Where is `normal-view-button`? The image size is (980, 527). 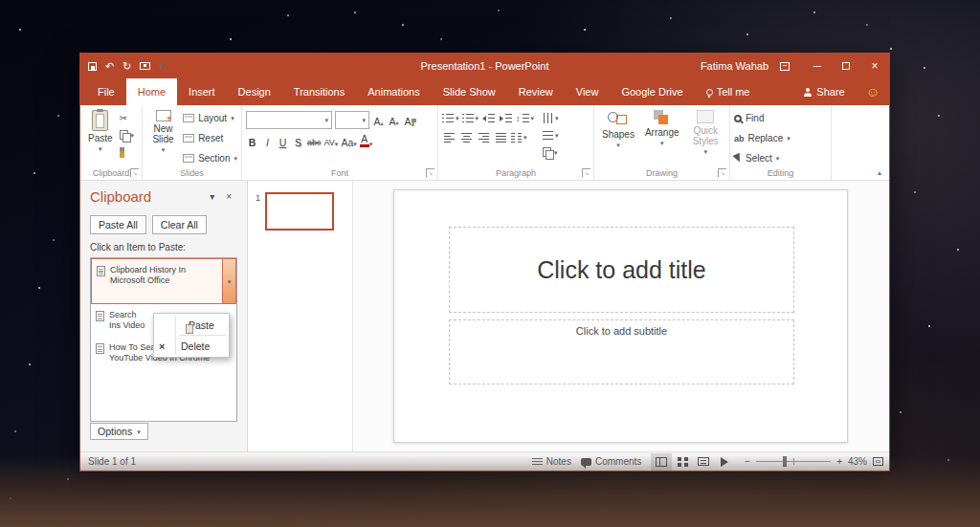 normal-view-button is located at coordinates (661, 462).